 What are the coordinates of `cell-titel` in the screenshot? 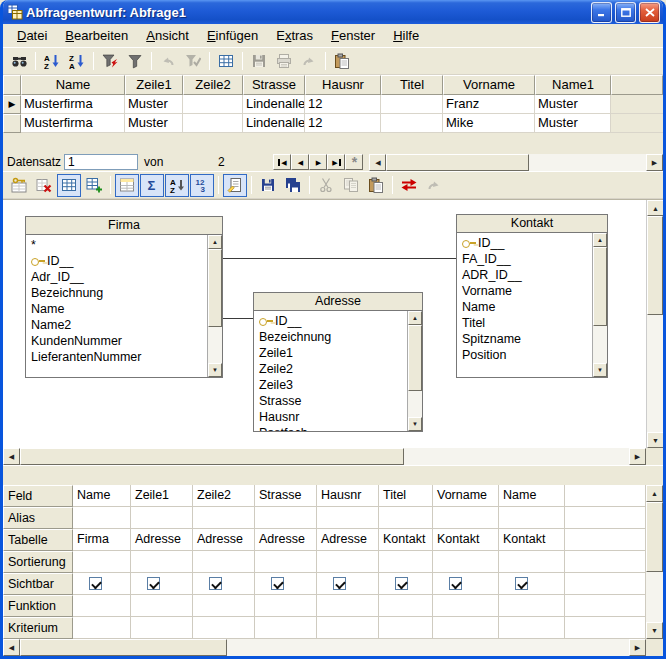 It's located at (412, 124).